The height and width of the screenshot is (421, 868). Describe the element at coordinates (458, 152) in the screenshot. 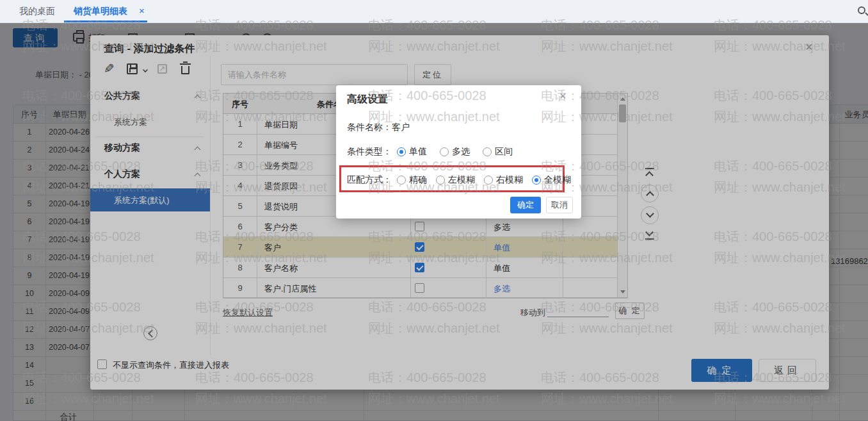

I see `advanced-settings-modal: 高级设置 × 条件名称：客户 条件类型： 单值 多选 区间` at that location.